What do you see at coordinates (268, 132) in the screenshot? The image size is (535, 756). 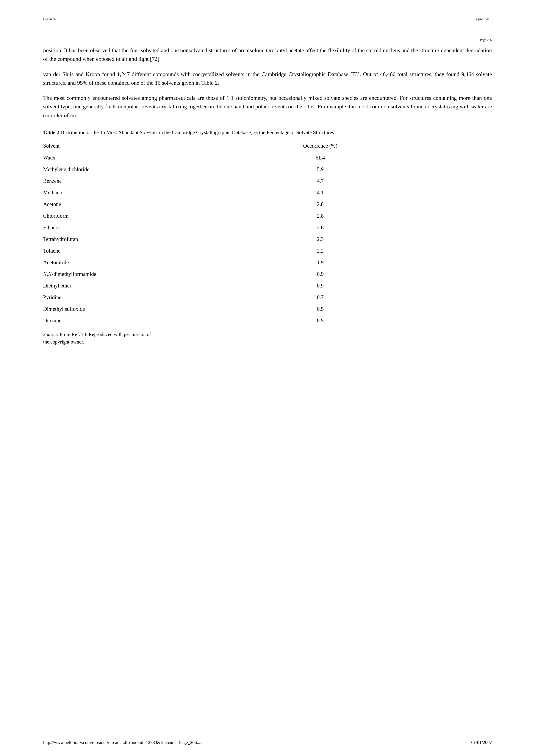 I see `table-caption: Table 2 Distribution of the 15 Most Abun…` at bounding box center [268, 132].